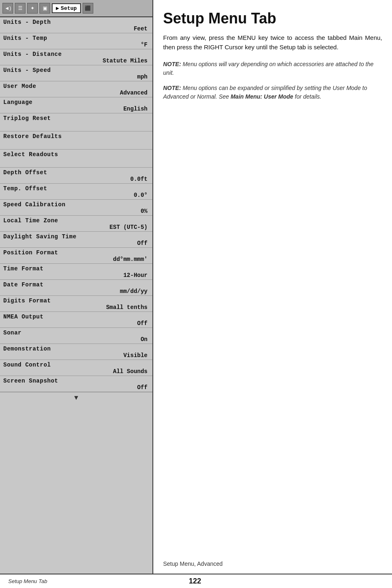  What do you see at coordinates (76, 317) in the screenshot?
I see `item-label: NMEA Output` at bounding box center [76, 317].